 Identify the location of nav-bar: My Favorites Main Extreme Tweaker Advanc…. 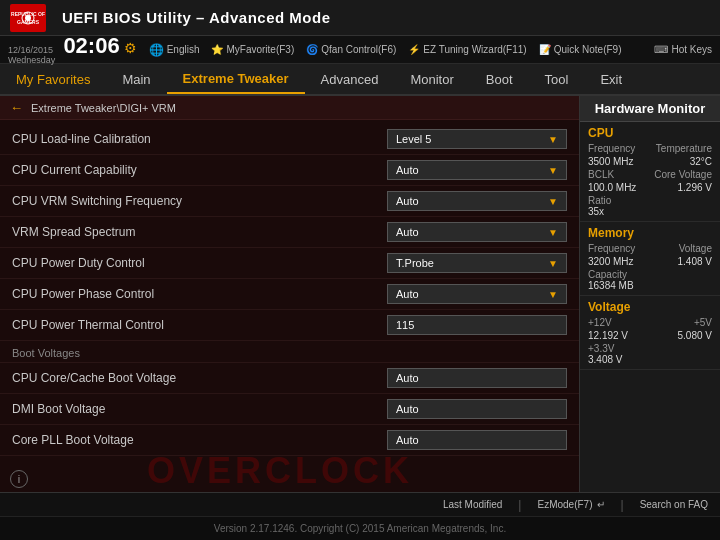
(360, 80).